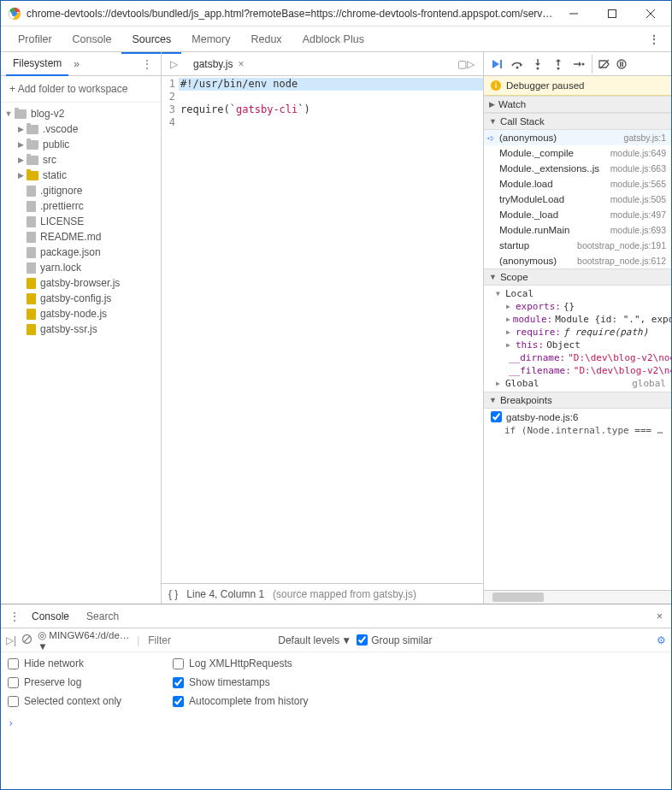 This screenshot has width=672, height=790. I want to click on code-line-1: #!/usr/bin/env node, so click(331, 84).